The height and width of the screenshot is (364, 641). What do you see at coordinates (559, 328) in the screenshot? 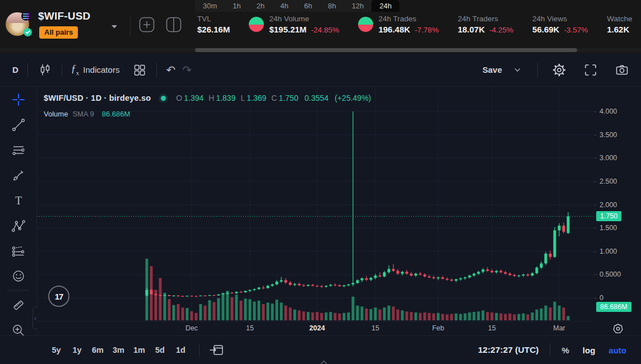
I see `time-tick-label-Mar: Mar` at bounding box center [559, 328].